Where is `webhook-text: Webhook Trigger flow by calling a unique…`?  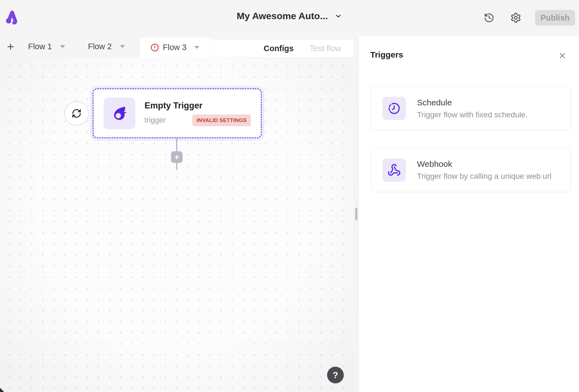
webhook-text: Webhook Trigger flow by calling a unique… is located at coordinates (484, 170).